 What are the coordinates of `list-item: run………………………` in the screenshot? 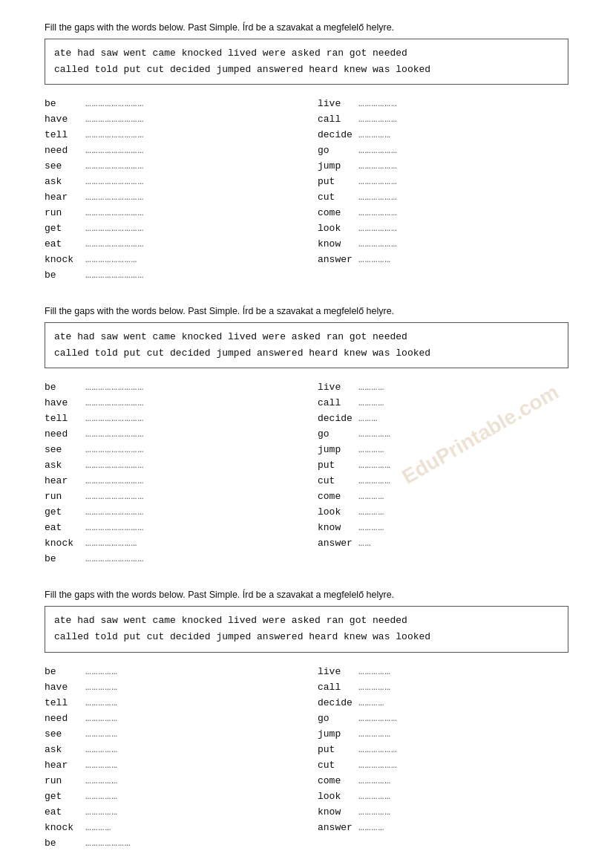 It's located at (170, 496).